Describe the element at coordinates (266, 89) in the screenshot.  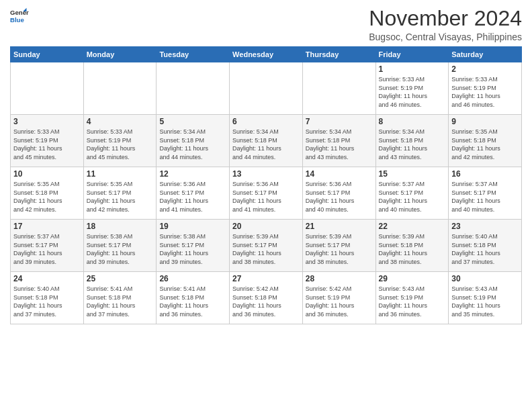
I see `week-row-1: 1Sunrise: 5:33 AM Sunset: 5:19 PM Daylig…` at that location.